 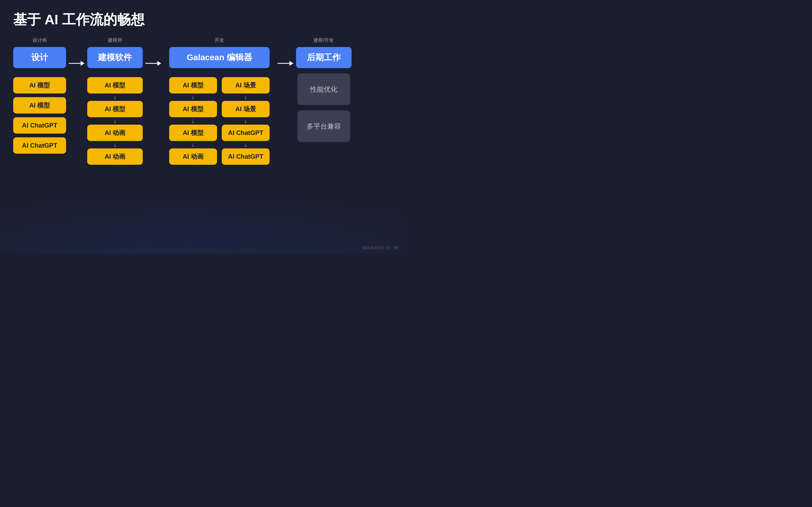 What do you see at coordinates (203, 20) in the screenshot?
I see `page-title: 基于 AI 工作流的畅想` at bounding box center [203, 20].